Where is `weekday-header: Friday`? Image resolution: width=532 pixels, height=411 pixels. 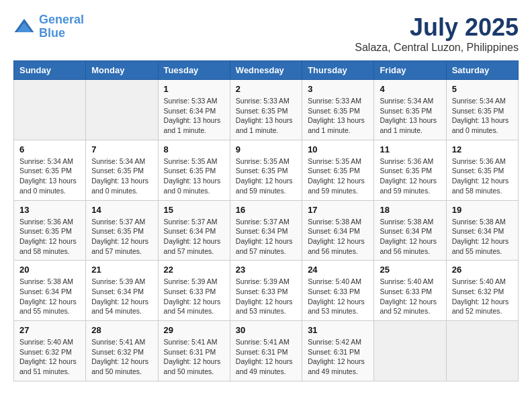
weekday-header: Friday is located at coordinates (410, 71).